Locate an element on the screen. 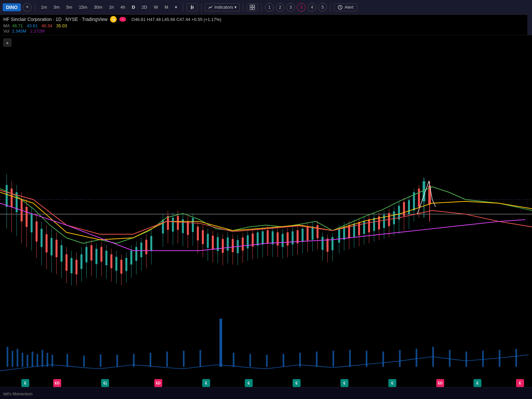  vol-label: Vol is located at coordinates (6, 31).